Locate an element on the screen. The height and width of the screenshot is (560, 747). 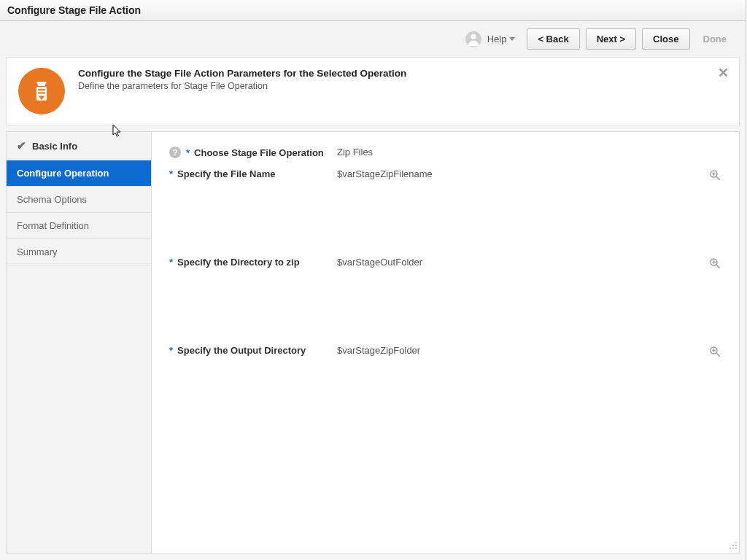
nav-summary: Summary is located at coordinates (79, 252).